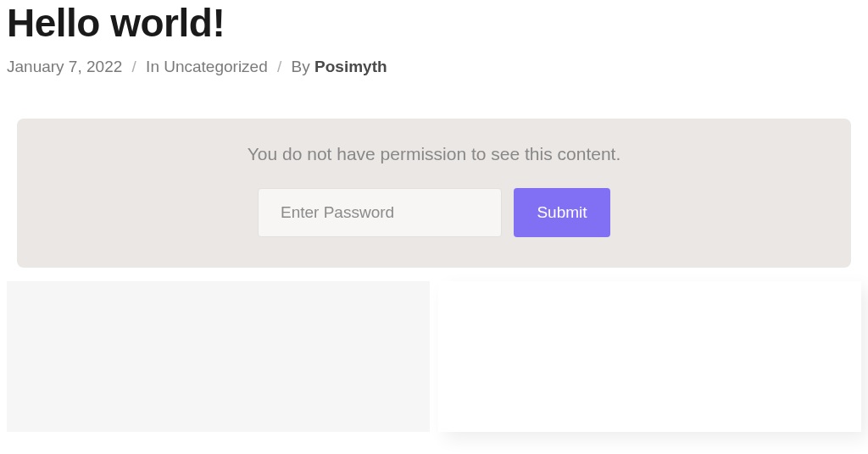  Describe the element at coordinates (562, 213) in the screenshot. I see `submit-button: Submit` at that location.